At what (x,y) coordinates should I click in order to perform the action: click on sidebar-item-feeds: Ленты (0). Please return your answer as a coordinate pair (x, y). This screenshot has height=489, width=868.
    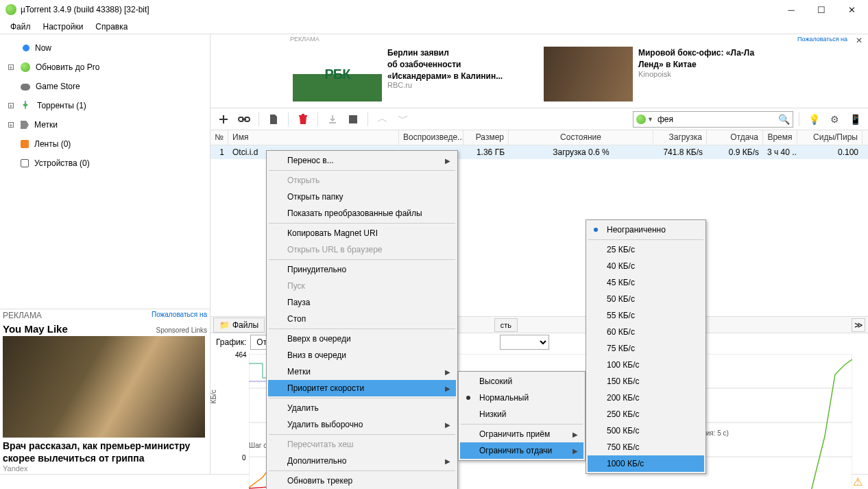
    Looking at the image, I should click on (105, 144).